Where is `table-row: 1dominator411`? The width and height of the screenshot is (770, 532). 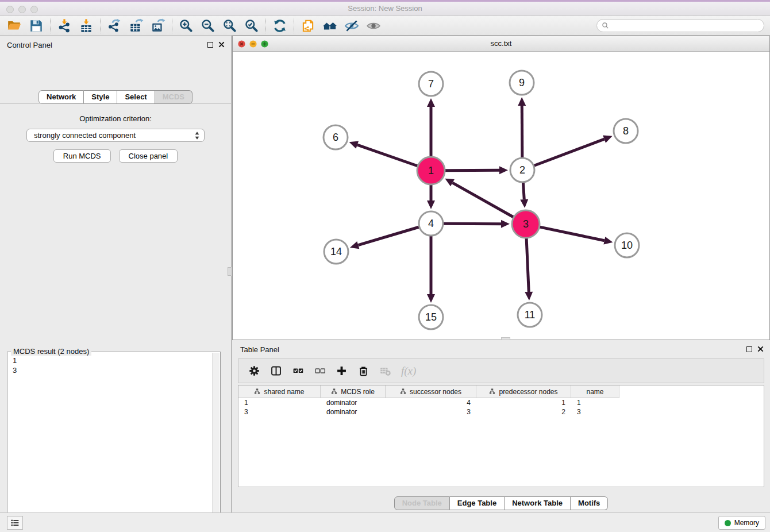 table-row: 1dominator411 is located at coordinates (501, 403).